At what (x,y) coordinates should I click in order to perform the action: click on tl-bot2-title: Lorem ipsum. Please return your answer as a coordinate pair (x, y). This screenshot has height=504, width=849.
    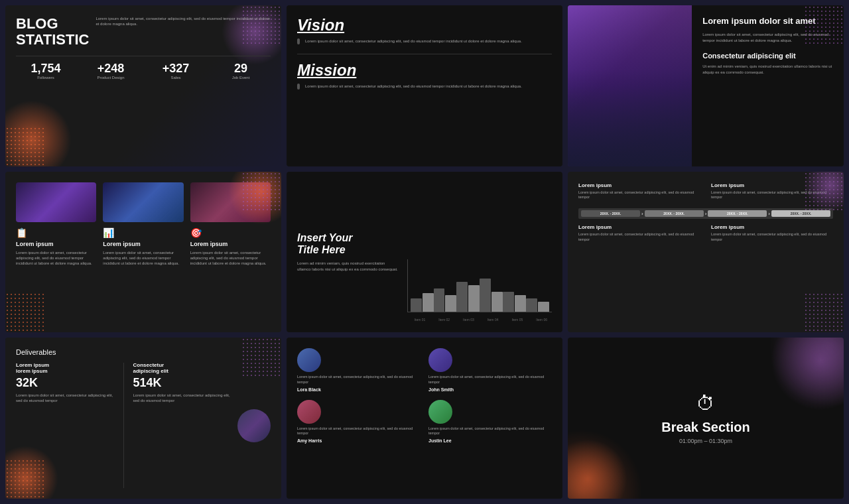
    Looking at the image, I should click on (772, 227).